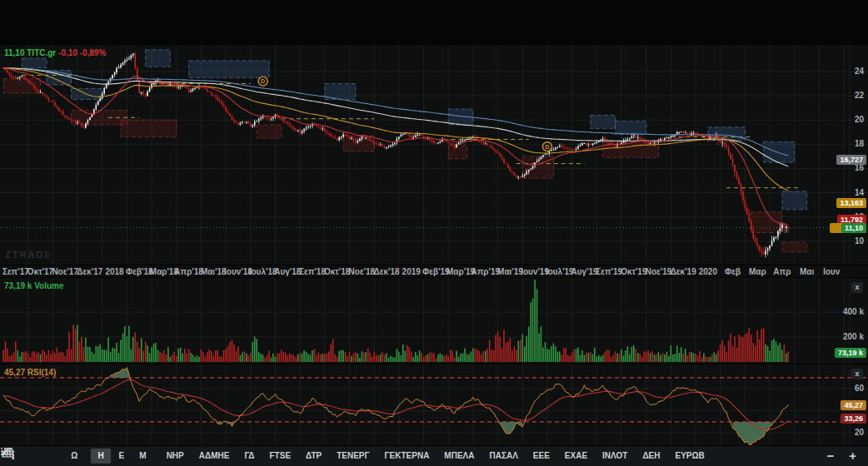 The height and width of the screenshot is (466, 868). What do you see at coordinates (40, 271) in the screenshot?
I see `time-tick: Οκτ'17` at bounding box center [40, 271].